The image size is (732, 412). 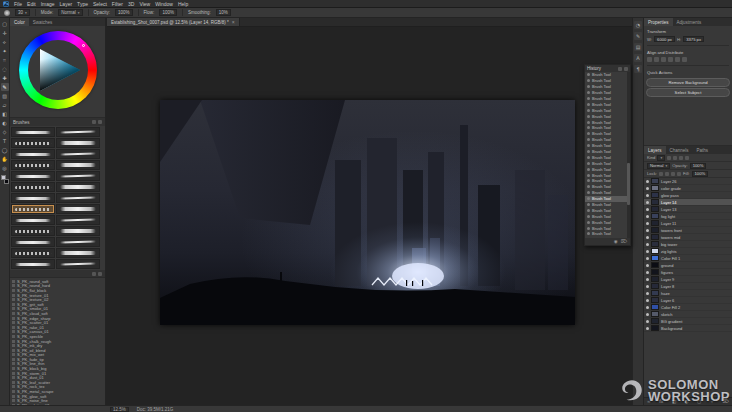 I want to click on panel-tab: Properties, so click(x=658, y=22).